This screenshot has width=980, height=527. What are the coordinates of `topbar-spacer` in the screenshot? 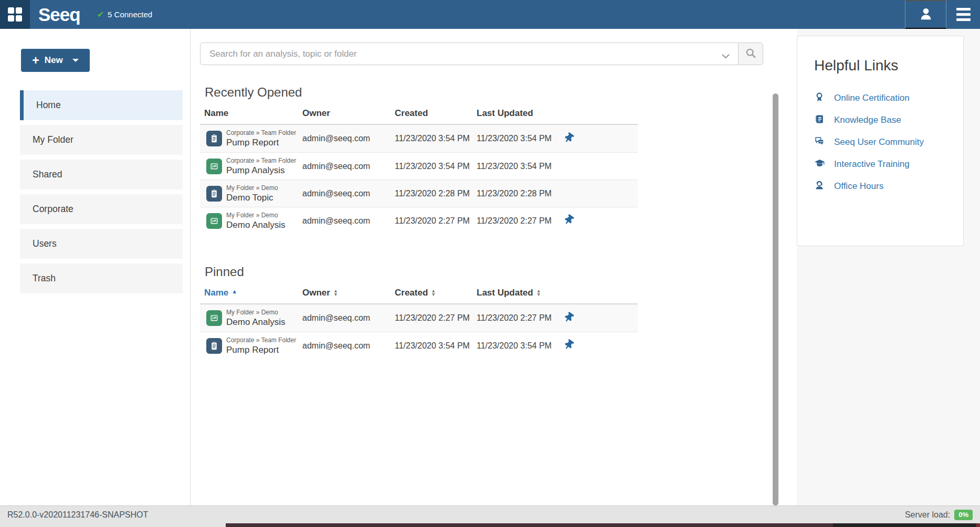 It's located at (529, 15).